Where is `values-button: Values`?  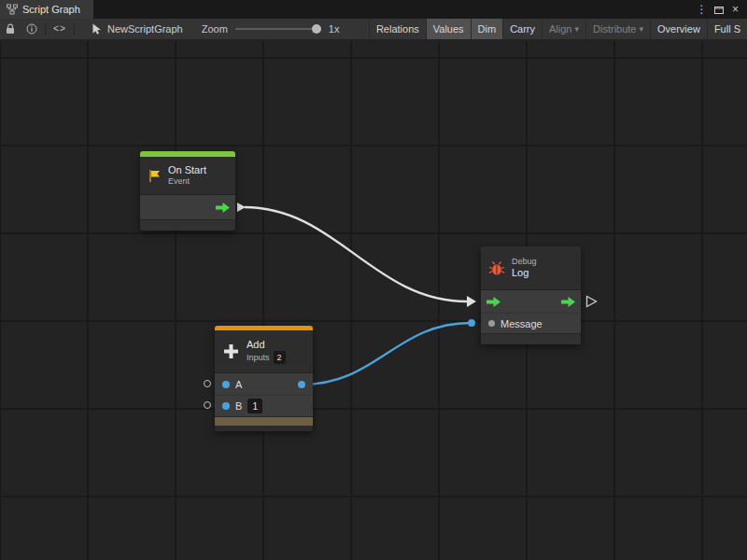
values-button: Values is located at coordinates (448, 29).